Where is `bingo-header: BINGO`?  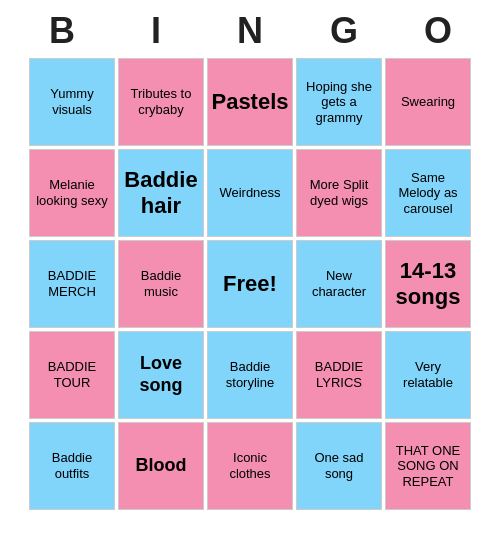 bingo-header: BINGO is located at coordinates (250, 29).